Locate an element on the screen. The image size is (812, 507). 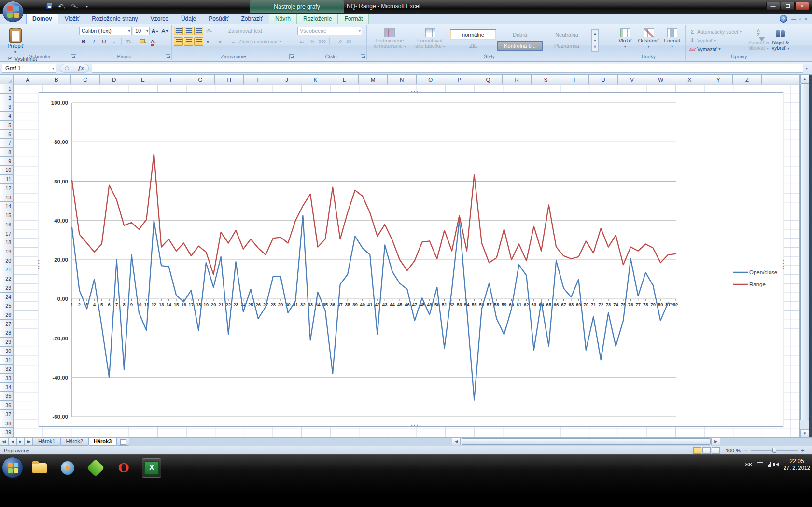
underline-dropdown: ▾ is located at coordinates (114, 42).